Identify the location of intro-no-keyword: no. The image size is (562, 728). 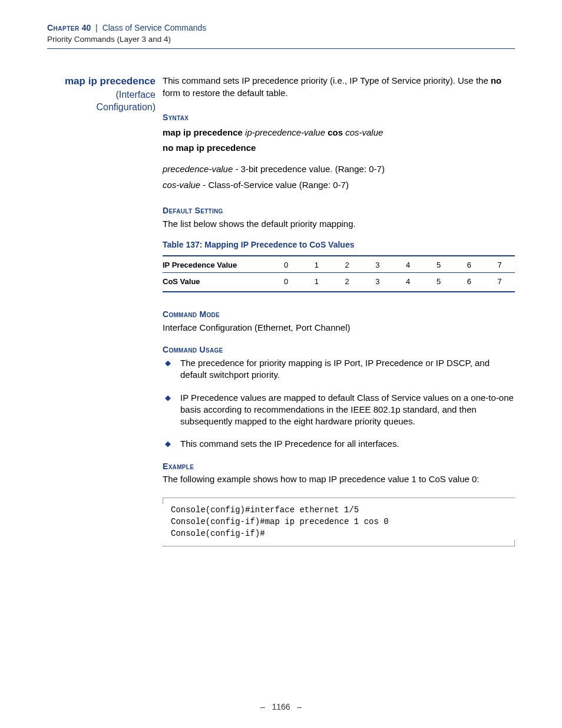
(496, 80).